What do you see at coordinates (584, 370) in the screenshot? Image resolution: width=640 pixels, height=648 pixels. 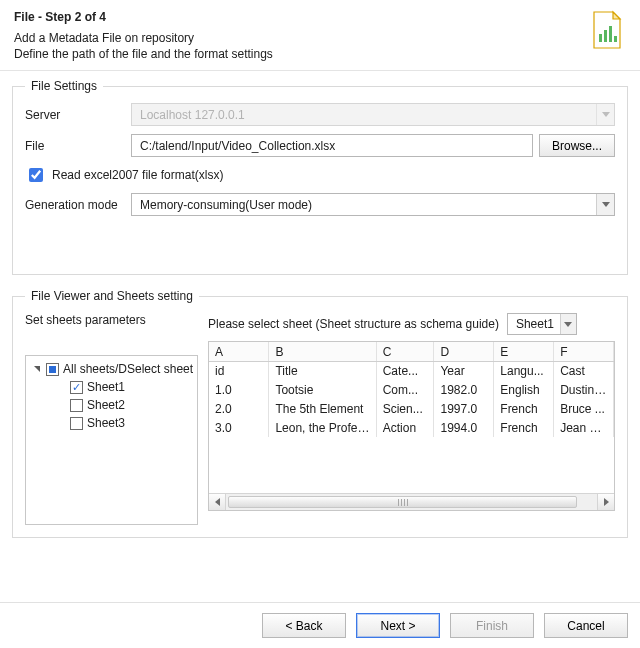 I see `grid-cell: Cast` at bounding box center [584, 370].